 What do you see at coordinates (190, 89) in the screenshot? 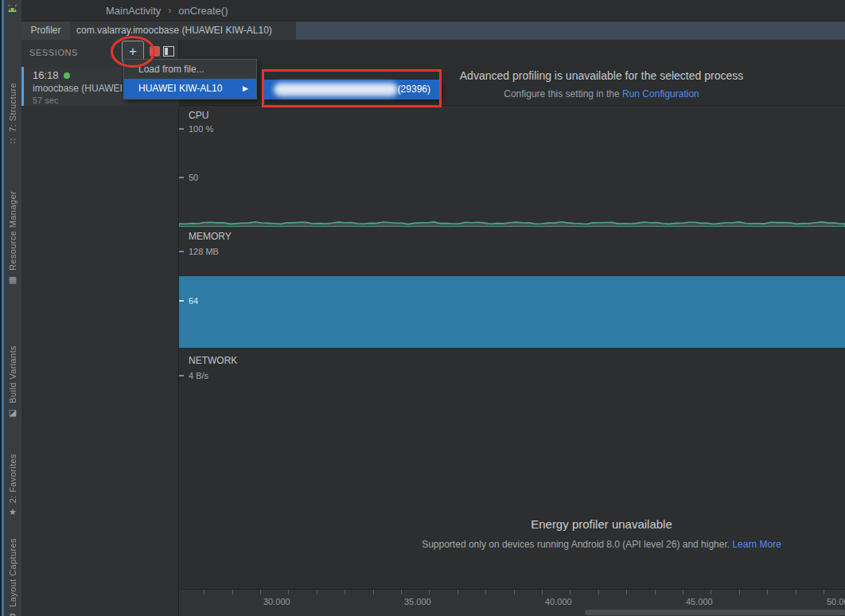
I see `menu-item-device: HUAWEI KIW-AL10 ▶` at bounding box center [190, 89].